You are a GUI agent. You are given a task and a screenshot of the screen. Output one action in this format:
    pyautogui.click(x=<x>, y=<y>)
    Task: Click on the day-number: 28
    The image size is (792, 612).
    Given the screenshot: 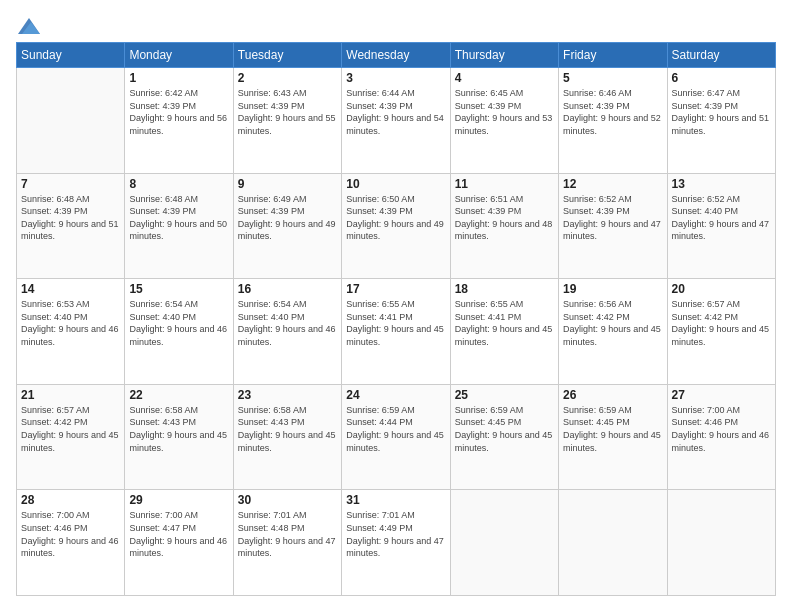 What is the action you would take?
    pyautogui.click(x=70, y=500)
    